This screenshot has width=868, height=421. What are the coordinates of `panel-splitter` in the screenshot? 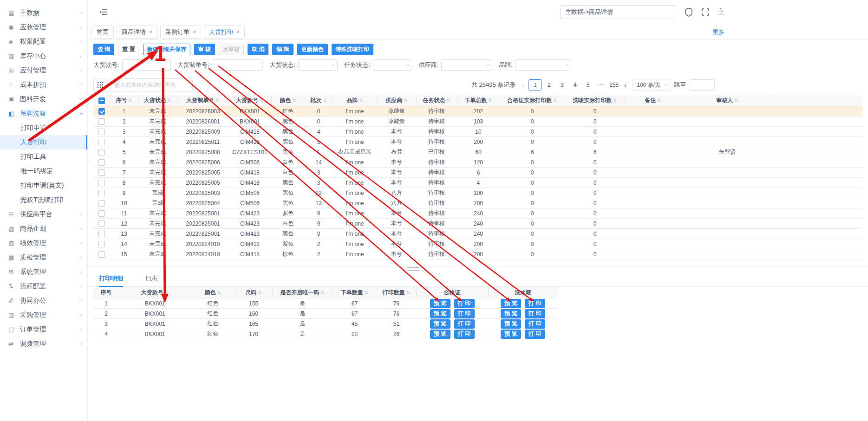 It's located at (478, 268).